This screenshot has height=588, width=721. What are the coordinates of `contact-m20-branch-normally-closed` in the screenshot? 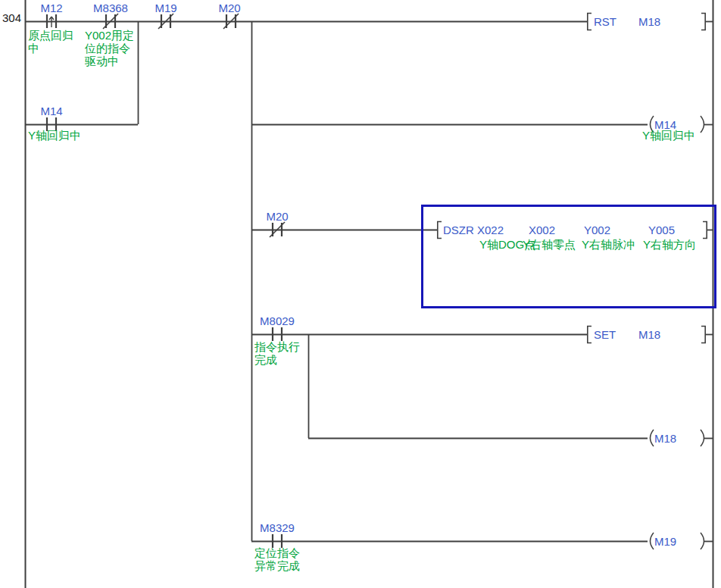 It's located at (277, 230).